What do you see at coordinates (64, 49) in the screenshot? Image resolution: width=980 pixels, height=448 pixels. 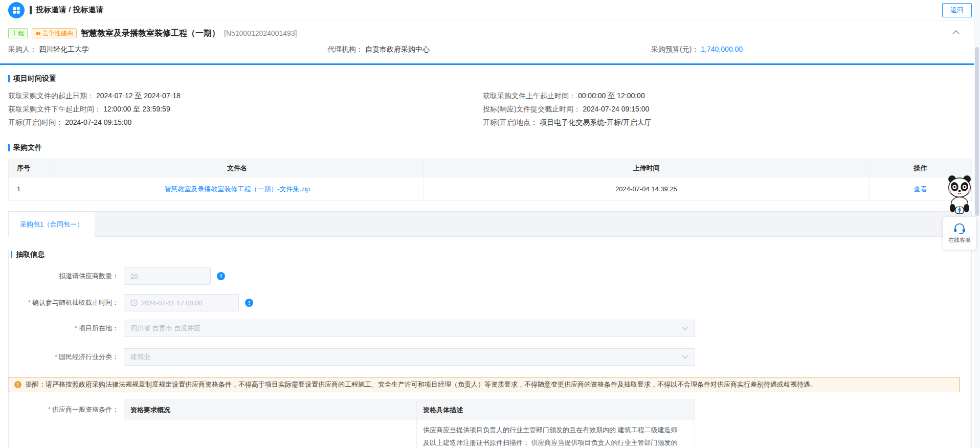 I see `purchaser-value: 四川轻化工大学` at bounding box center [64, 49].